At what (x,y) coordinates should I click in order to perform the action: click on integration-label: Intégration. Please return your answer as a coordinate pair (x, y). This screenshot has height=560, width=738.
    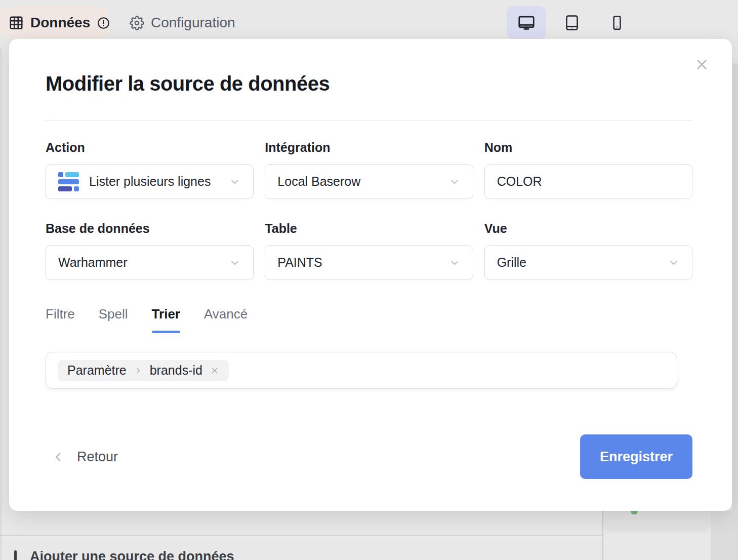
    Looking at the image, I should click on (368, 148).